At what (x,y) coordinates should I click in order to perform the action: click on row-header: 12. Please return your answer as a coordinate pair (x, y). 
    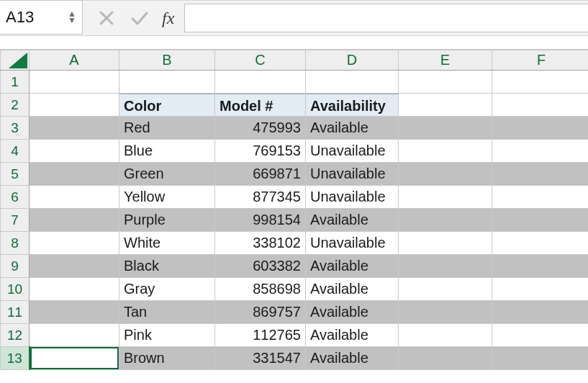
    Looking at the image, I should click on (15, 335).